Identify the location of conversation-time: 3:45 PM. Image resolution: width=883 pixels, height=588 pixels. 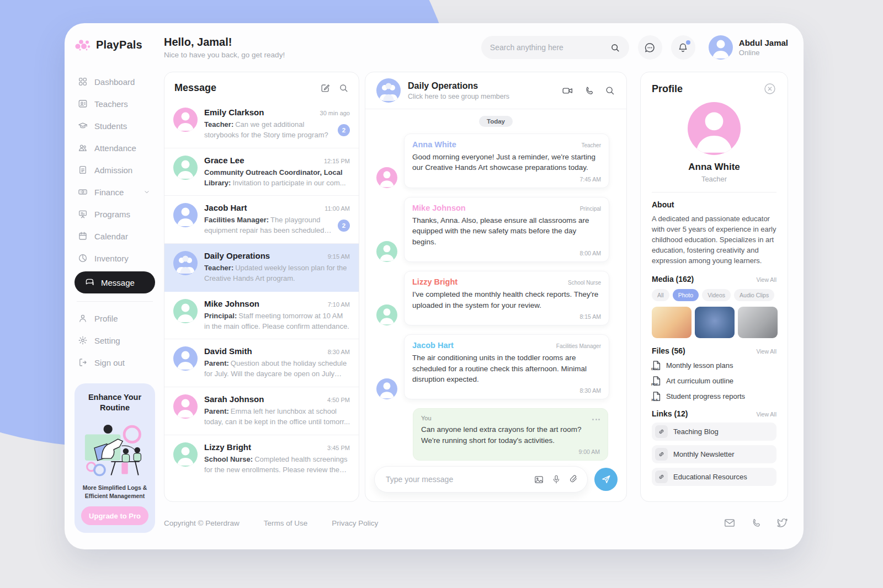
(339, 448).